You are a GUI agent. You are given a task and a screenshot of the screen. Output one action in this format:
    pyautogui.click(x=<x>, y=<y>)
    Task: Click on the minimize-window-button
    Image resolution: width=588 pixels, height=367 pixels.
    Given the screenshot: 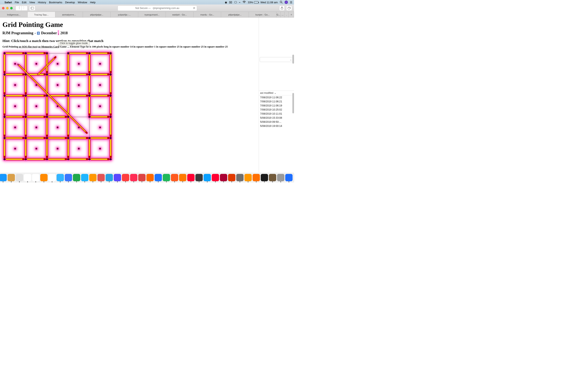 What is the action you would take?
    pyautogui.click(x=7, y=8)
    